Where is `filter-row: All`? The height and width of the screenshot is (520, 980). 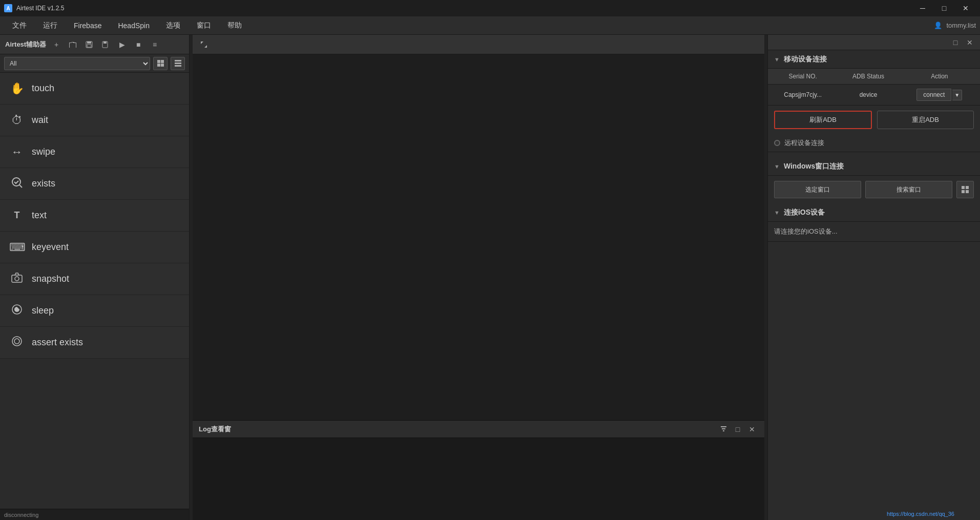 filter-row: All is located at coordinates (94, 64).